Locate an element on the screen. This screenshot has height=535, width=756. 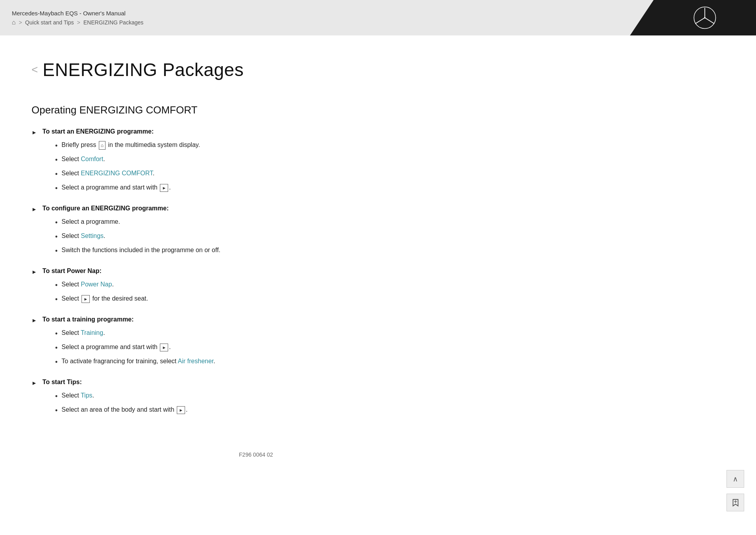
list-item: • Select ENERGIZING COMFORT. is located at coordinates (268, 174).